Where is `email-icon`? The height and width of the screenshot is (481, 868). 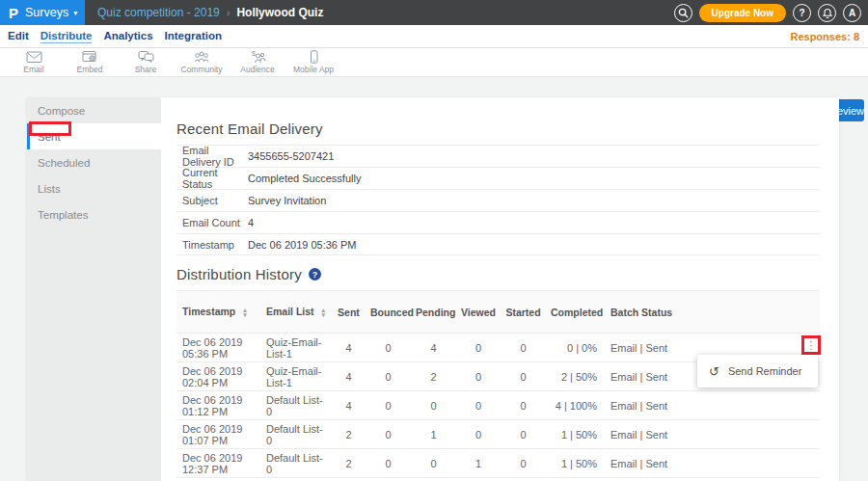
email-icon is located at coordinates (35, 57).